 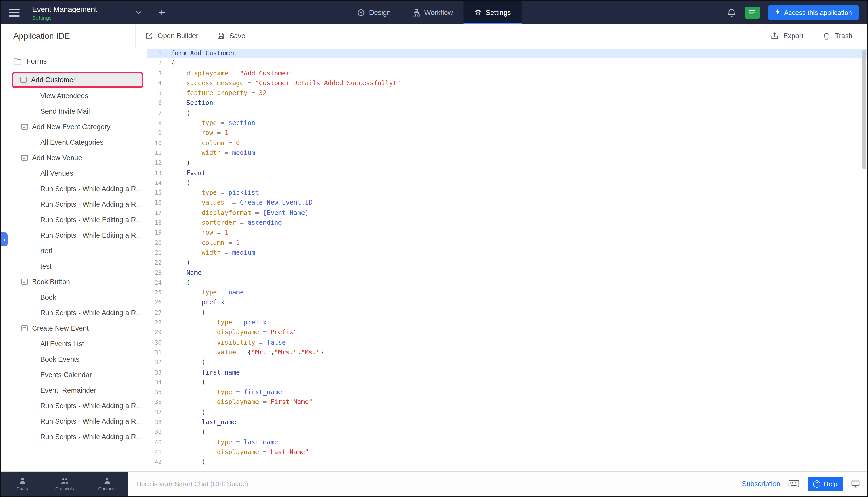 What do you see at coordinates (507, 263) in the screenshot?
I see `code-line-22: 22 )` at bounding box center [507, 263].